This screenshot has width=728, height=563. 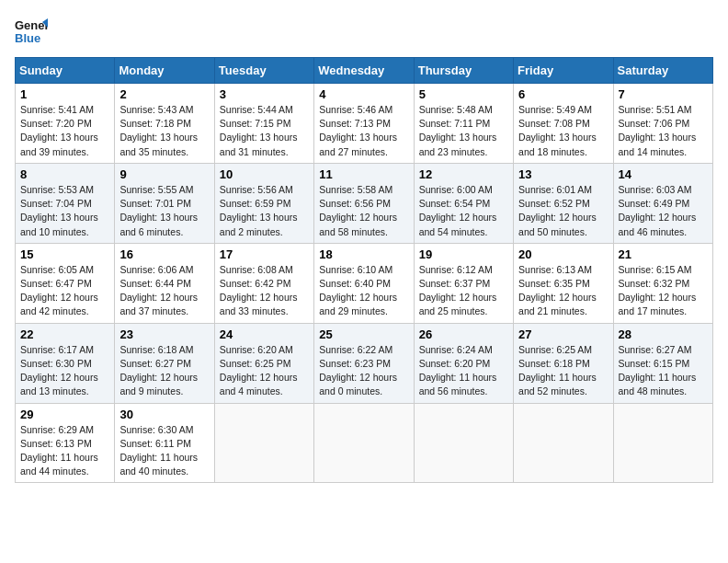 I want to click on calendar-week-3: 15Sunrise: 6:05 AM Sunset: 6:47 PM Dayli…, so click(x=364, y=283).